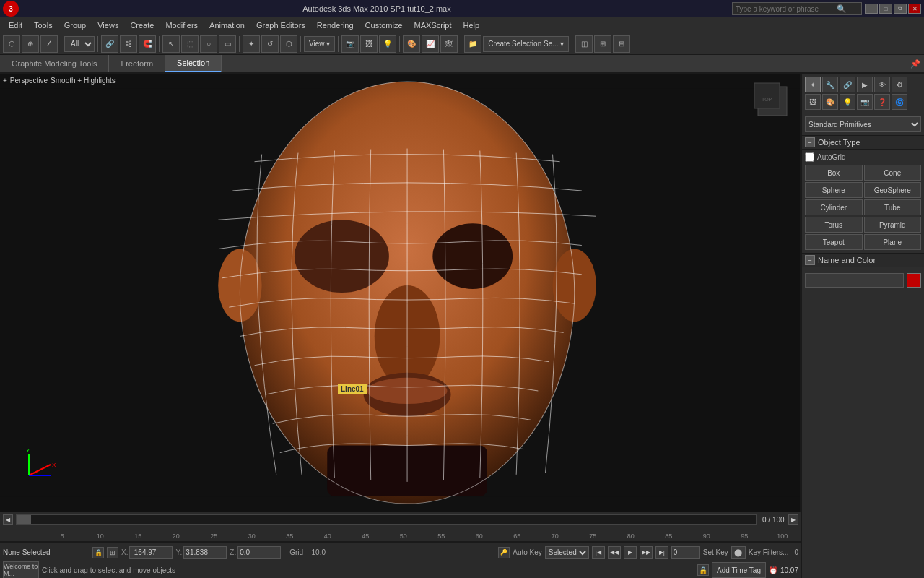 This screenshot has width=924, height=578. What do you see at coordinates (886, 9) in the screenshot?
I see `maximize-button: □` at bounding box center [886, 9].